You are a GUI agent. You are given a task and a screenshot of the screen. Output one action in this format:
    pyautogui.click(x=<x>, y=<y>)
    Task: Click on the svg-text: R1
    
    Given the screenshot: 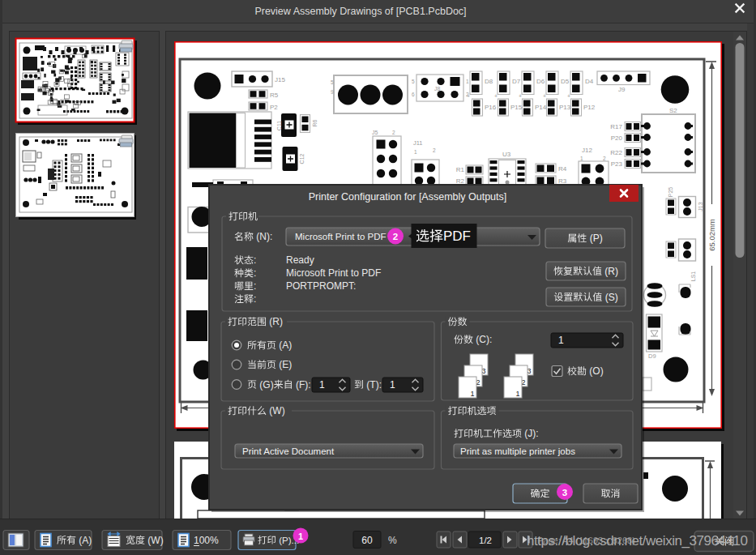 What is the action you would take?
    pyautogui.click(x=460, y=170)
    